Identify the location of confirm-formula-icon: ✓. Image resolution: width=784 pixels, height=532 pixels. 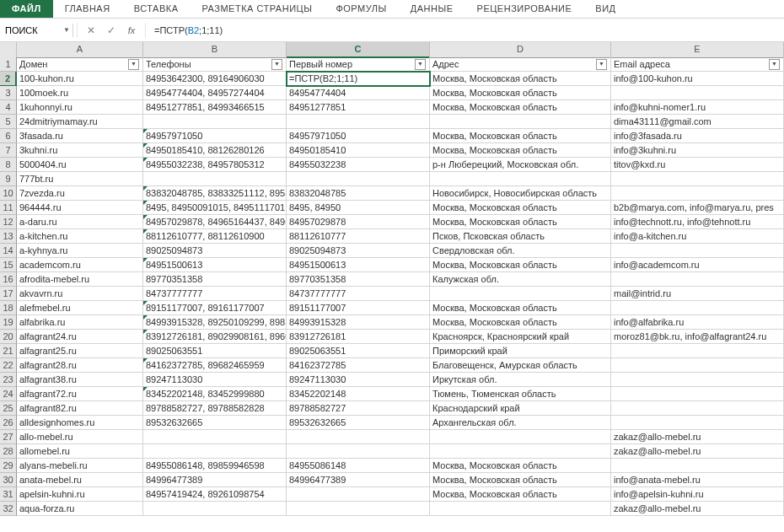
(111, 30).